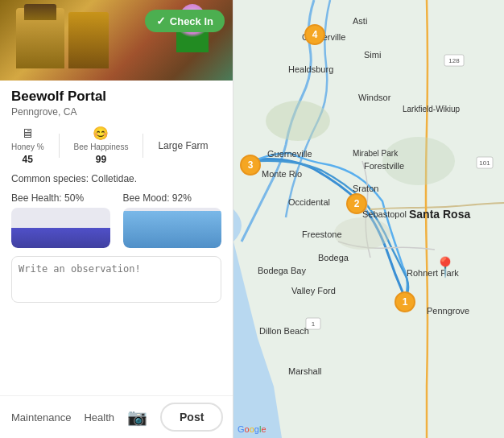 The width and height of the screenshot is (504, 438). Describe the element at coordinates (161, 21) in the screenshot. I see `checkmark-icon: ✓` at that location.